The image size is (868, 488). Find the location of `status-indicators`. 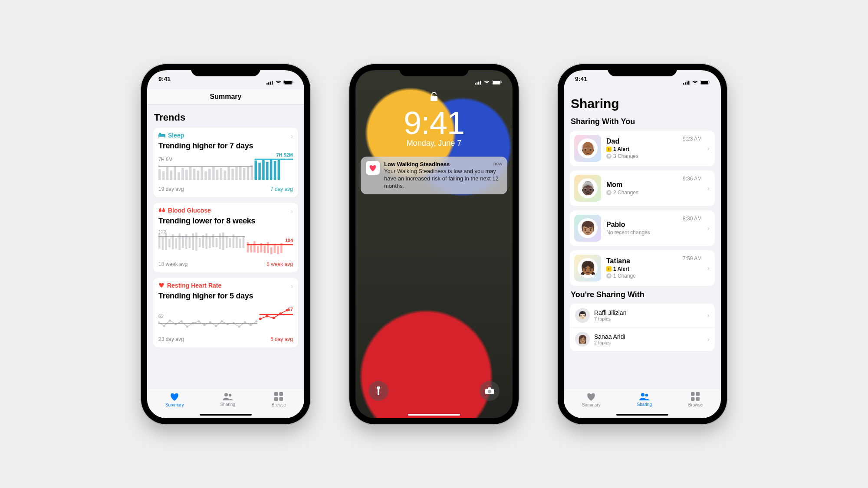

status-indicators is located at coordinates (280, 82).